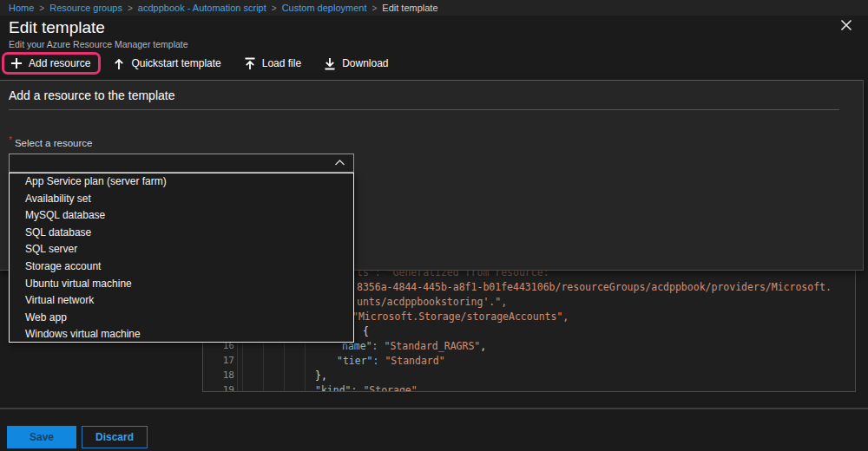 The height and width of the screenshot is (451, 868). I want to click on panel-title: Add a resource to the template, so click(92, 95).